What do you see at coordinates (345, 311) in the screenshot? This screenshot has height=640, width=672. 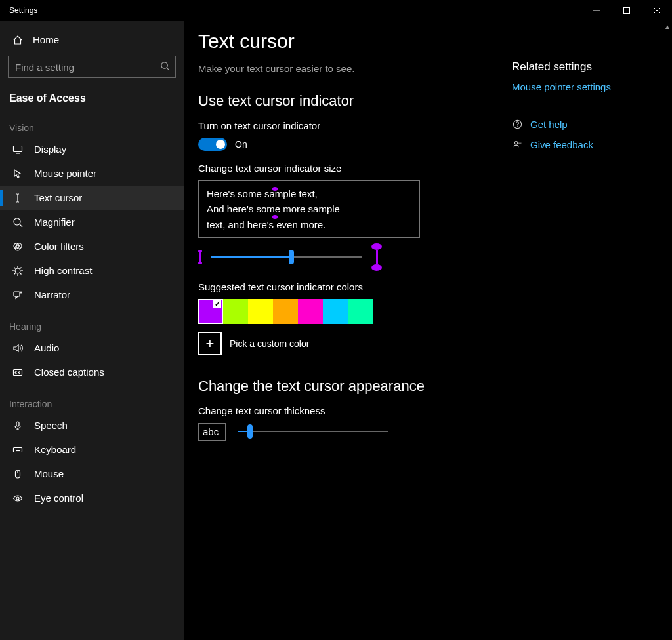 I see `color-swatches` at bounding box center [345, 311].